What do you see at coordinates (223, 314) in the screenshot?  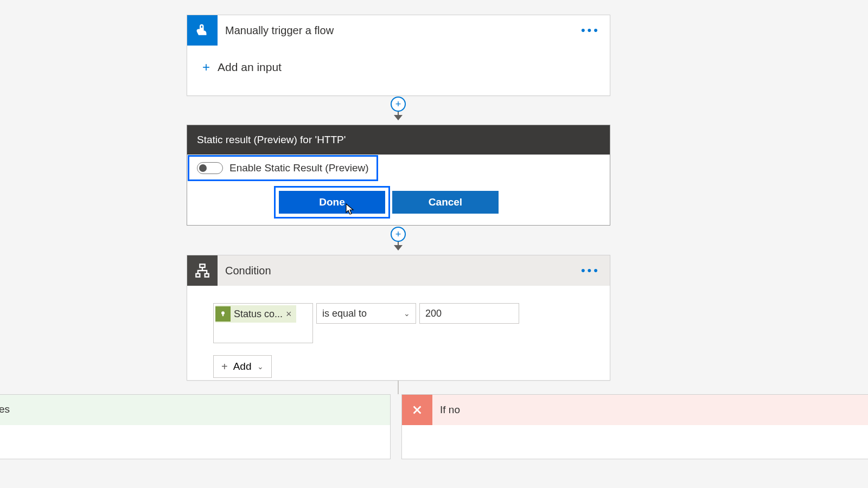 I see `lightbulb-icon` at bounding box center [223, 314].